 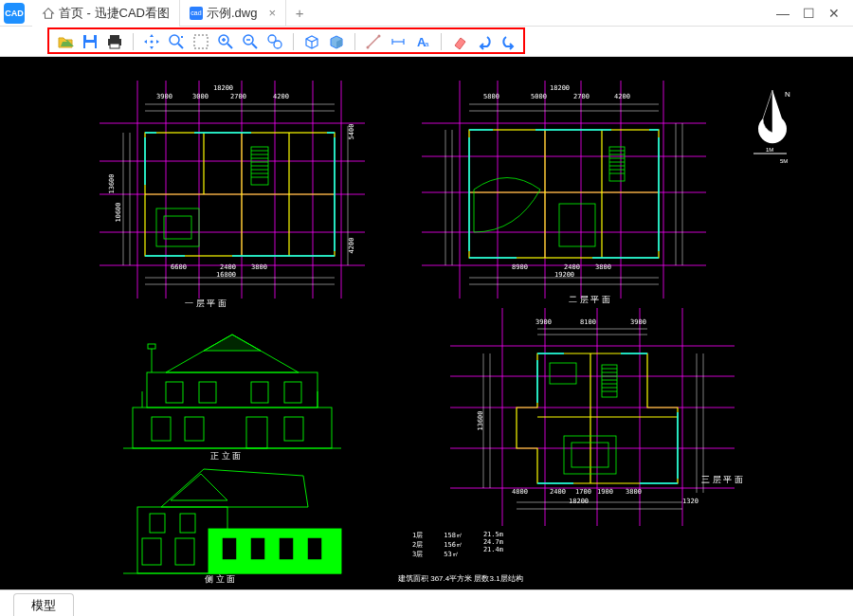 I want to click on dim-text: 6600, so click(x=178, y=267).